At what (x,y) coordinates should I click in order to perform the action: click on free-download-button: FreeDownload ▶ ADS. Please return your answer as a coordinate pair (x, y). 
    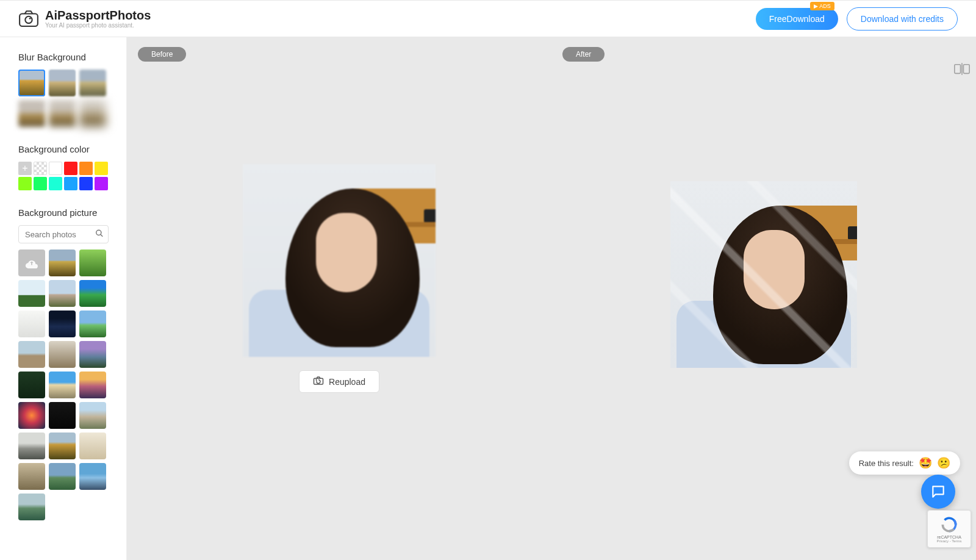
    Looking at the image, I should click on (797, 19).